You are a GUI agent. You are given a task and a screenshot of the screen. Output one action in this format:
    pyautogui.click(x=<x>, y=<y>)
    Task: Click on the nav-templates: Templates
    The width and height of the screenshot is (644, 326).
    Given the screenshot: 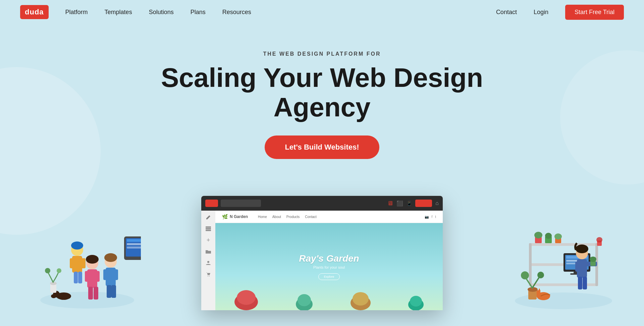 What is the action you would take?
    pyautogui.click(x=118, y=12)
    